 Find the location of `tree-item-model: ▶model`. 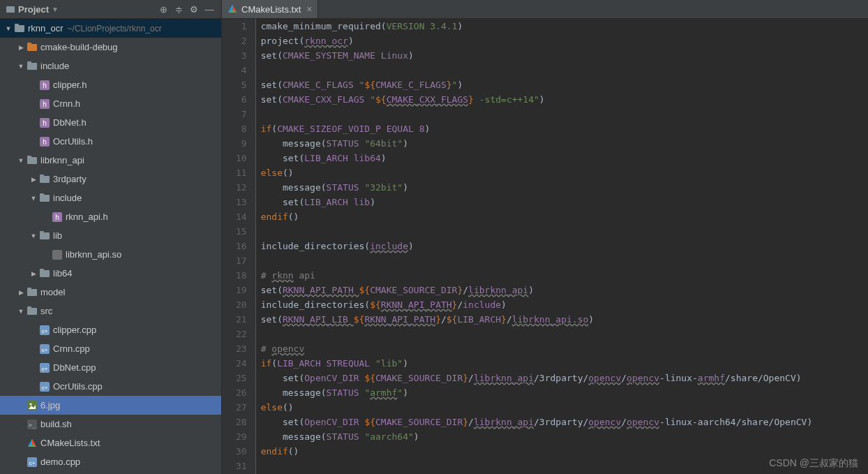

tree-item-model: ▶model is located at coordinates (110, 292).